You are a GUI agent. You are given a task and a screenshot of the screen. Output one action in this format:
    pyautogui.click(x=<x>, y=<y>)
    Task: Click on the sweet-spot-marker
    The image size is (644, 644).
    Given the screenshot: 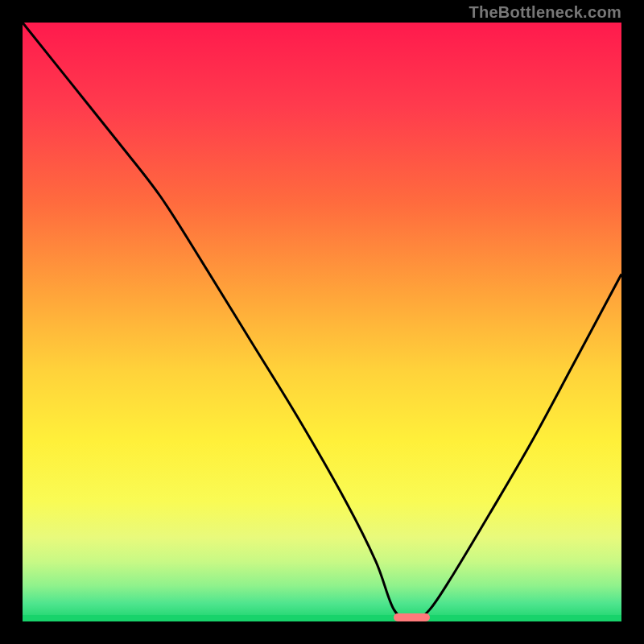 What is the action you would take?
    pyautogui.click(x=412, y=617)
    